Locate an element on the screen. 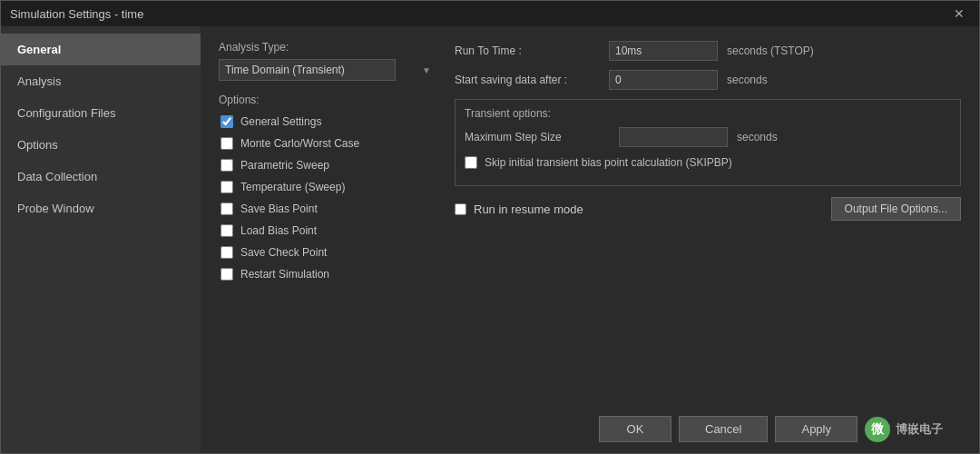 The image size is (980, 454). option-temperature-sweep: Temperature (Sweep) is located at coordinates (328, 187).